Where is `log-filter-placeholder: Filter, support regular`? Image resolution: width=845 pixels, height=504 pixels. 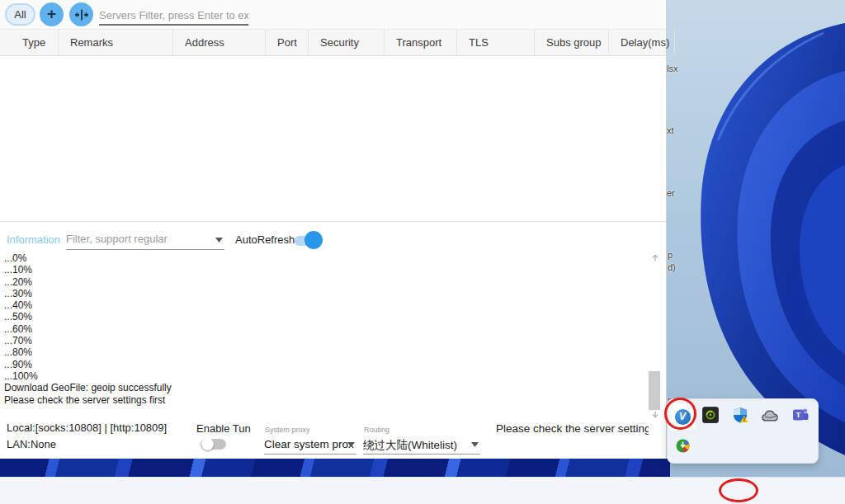 log-filter-placeholder: Filter, support regular is located at coordinates (145, 238).